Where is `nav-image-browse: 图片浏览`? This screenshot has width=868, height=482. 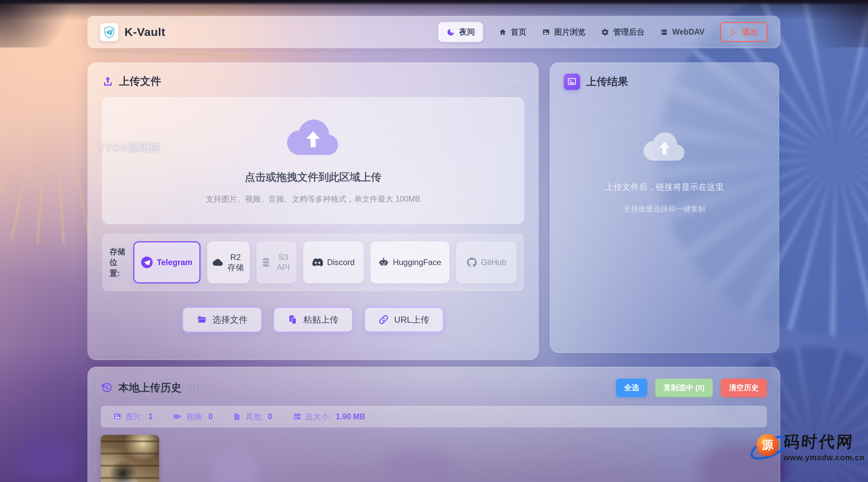
nav-image-browse: 图片浏览 is located at coordinates (564, 32).